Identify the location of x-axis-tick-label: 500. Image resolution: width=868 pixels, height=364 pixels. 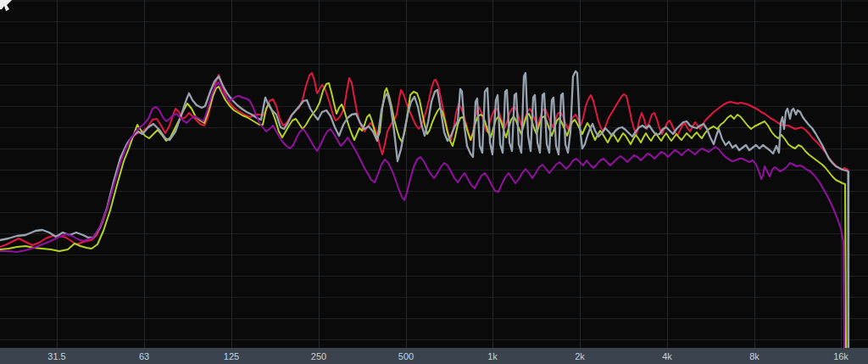
(406, 356).